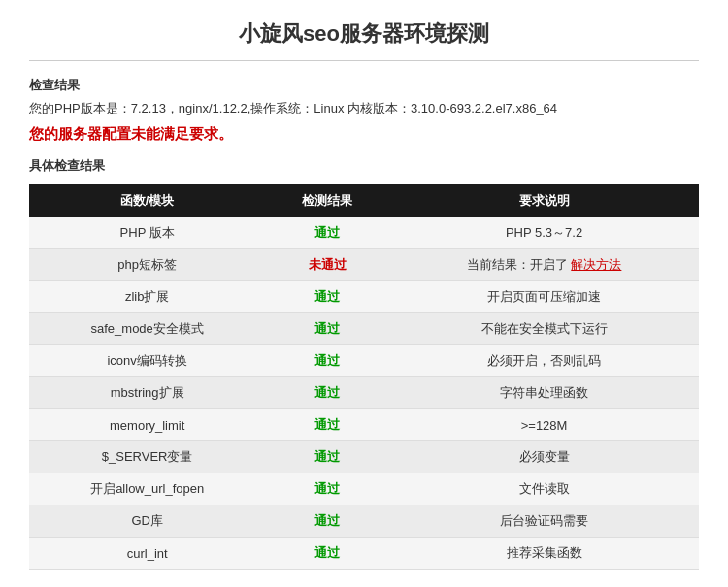  Describe the element at coordinates (148, 266) in the screenshot. I see `cell-function-name: php短标签` at that location.